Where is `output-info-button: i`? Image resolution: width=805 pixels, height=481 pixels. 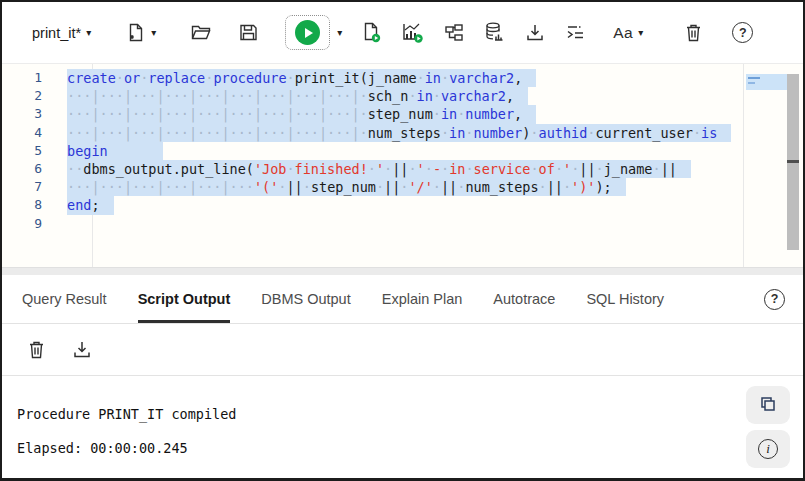
output-info-button: i is located at coordinates (768, 449).